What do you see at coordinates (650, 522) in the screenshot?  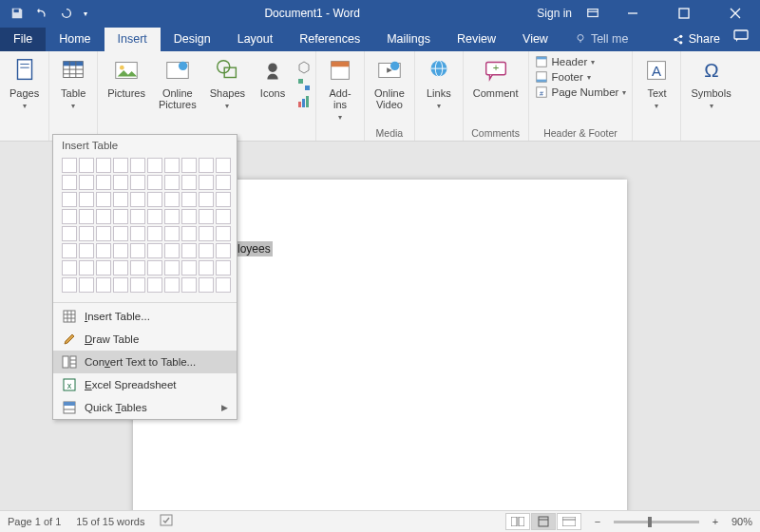 I see `zoom-thumb` at bounding box center [650, 522].